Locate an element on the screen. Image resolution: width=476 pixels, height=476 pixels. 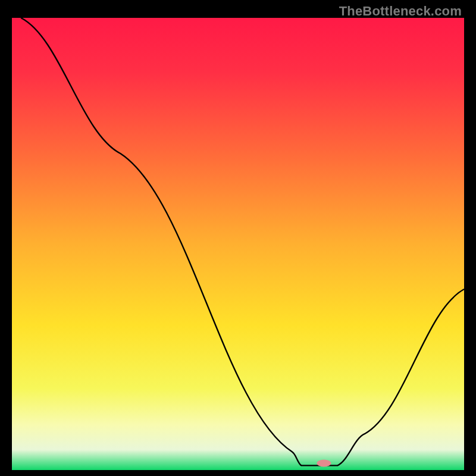
selected-point-marker is located at coordinates (324, 464).